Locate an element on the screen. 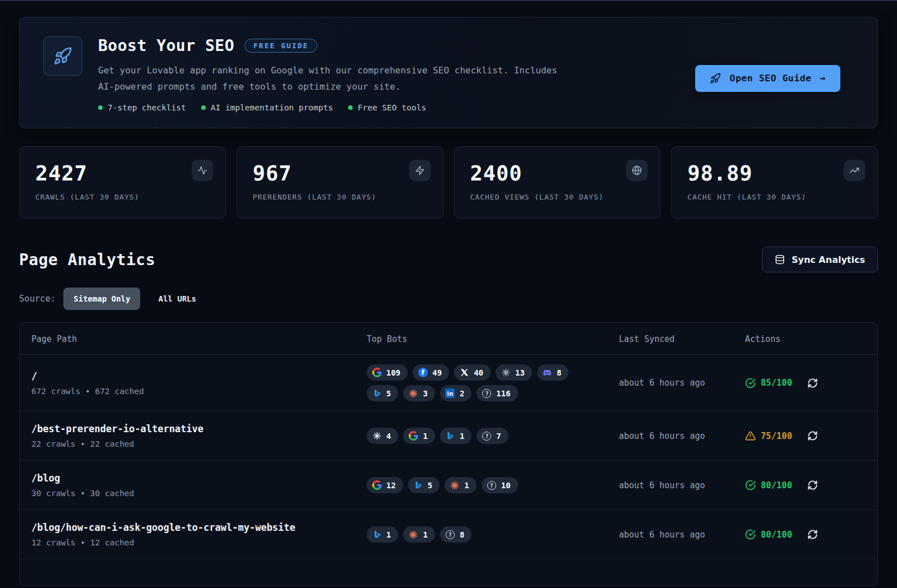 The width and height of the screenshot is (897, 588). bot-count: 40 is located at coordinates (479, 373).